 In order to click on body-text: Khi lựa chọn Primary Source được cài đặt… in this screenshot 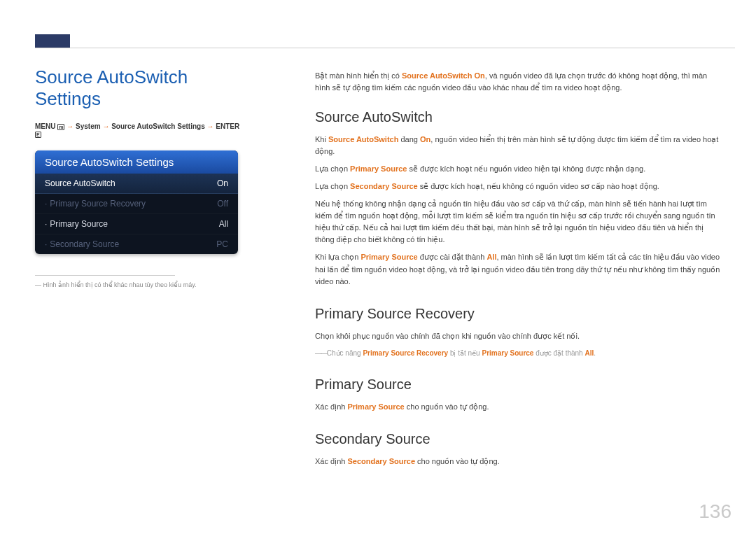, I will do `click(518, 269)`.